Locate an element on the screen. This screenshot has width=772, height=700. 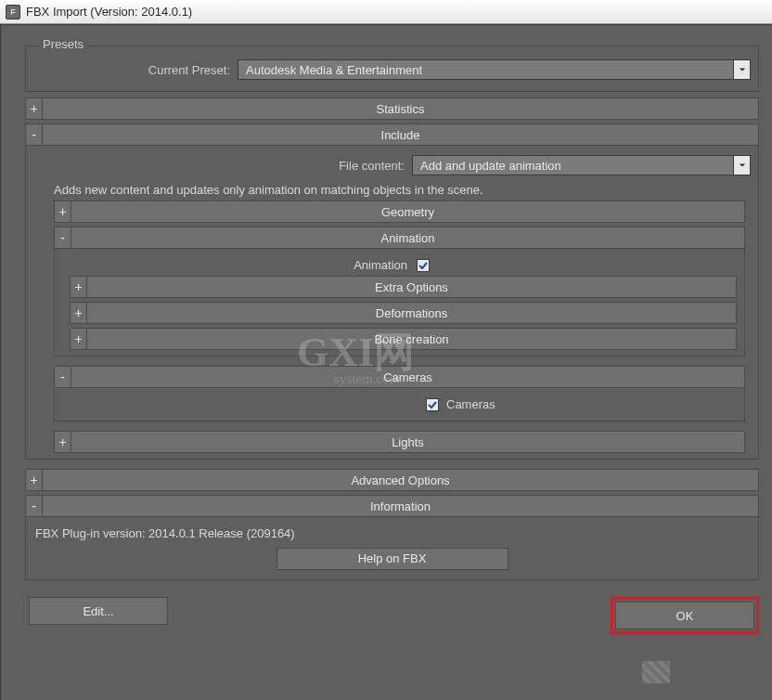
cameras-checkbox is located at coordinates (432, 405).